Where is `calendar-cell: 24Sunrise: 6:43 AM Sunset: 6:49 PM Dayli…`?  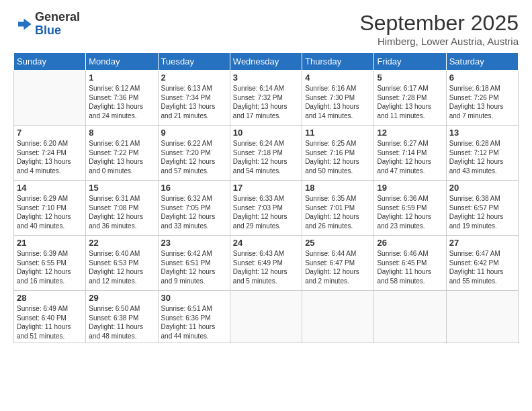 calendar-cell: 24Sunrise: 6:43 AM Sunset: 6:49 PM Dayli… is located at coordinates (266, 263).